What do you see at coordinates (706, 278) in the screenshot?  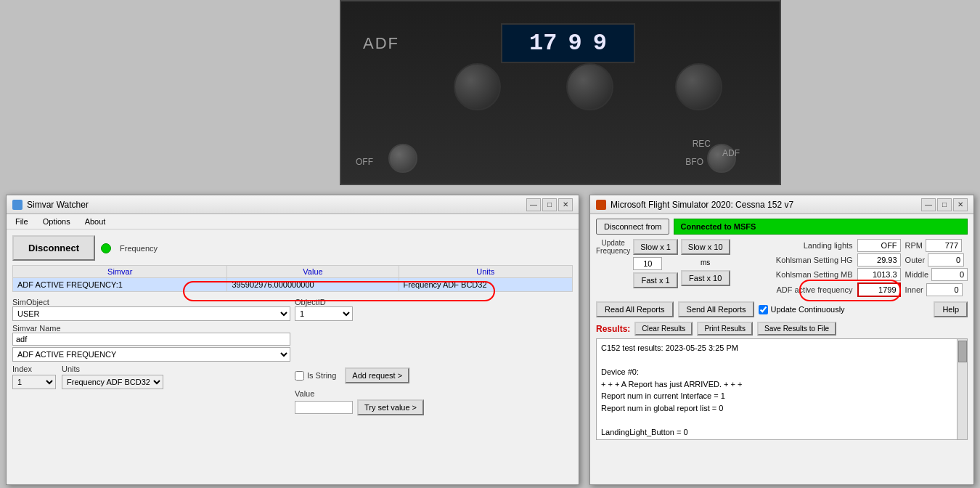 I see `fast-x10-btn: Fast x 10` at bounding box center [706, 278].